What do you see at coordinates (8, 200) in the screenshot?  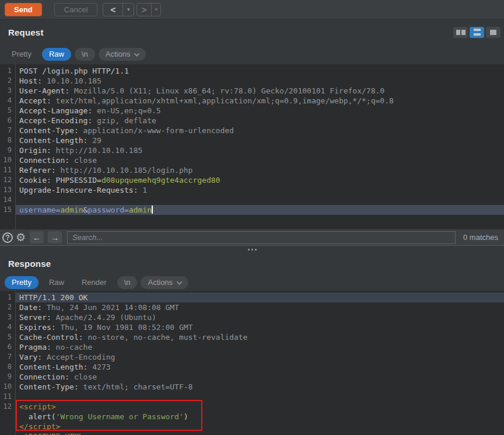 I see `line-number: 14` at bounding box center [8, 200].